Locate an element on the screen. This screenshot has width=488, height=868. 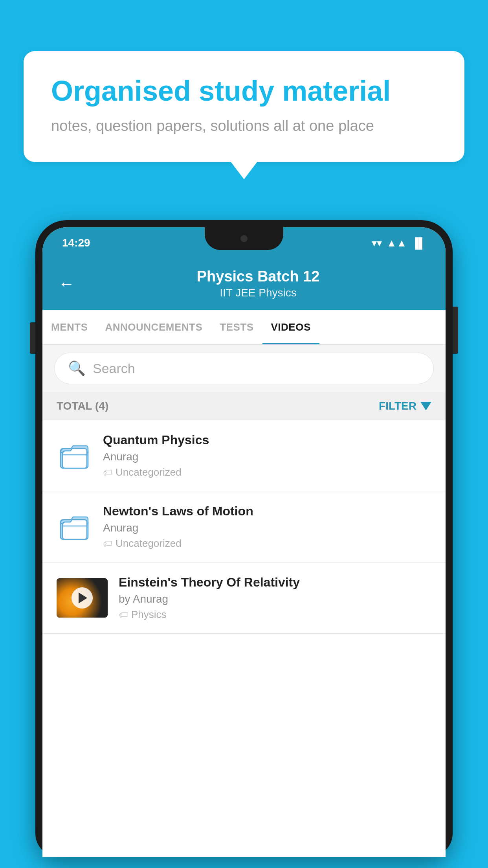
play-button is located at coordinates (82, 598).